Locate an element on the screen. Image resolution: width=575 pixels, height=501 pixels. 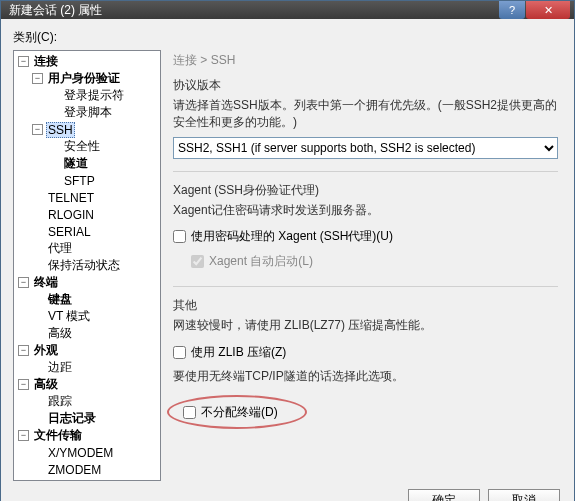
other-section-title: 其他 is located at coordinates (366, 306).